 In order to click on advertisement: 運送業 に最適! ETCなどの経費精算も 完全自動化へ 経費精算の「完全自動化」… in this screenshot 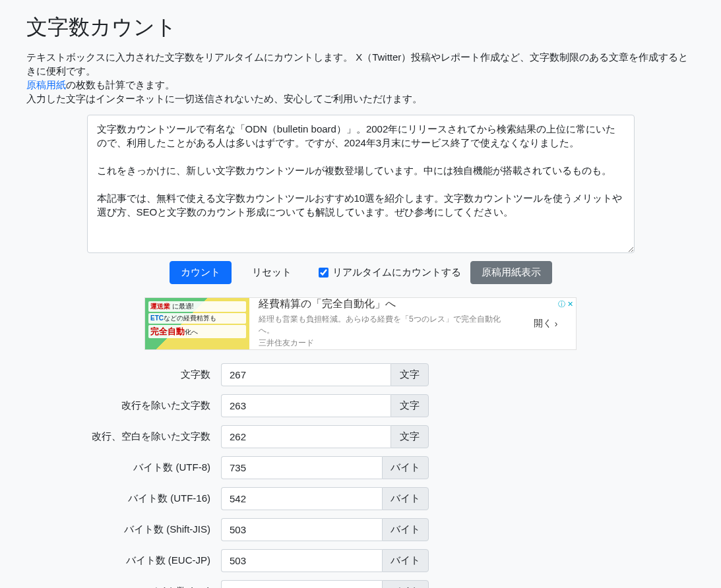, I will do `click(360, 324)`.